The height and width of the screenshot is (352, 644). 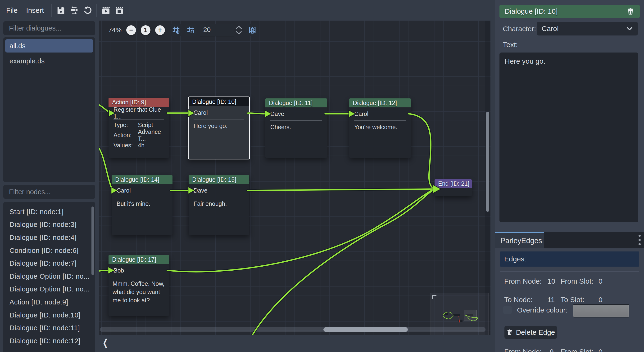 What do you see at coordinates (139, 113) in the screenshot?
I see `node-slot-row: Register that Clue 1...` at bounding box center [139, 113].